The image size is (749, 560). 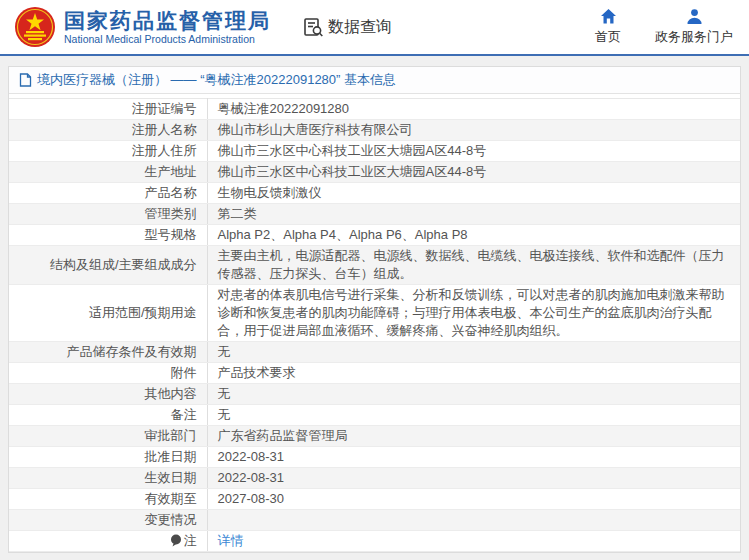 What do you see at coordinates (374, 130) in the screenshot?
I see `table-row: 注册人名称 佛山市杉山大唐医疗科技有限公司` at bounding box center [374, 130].